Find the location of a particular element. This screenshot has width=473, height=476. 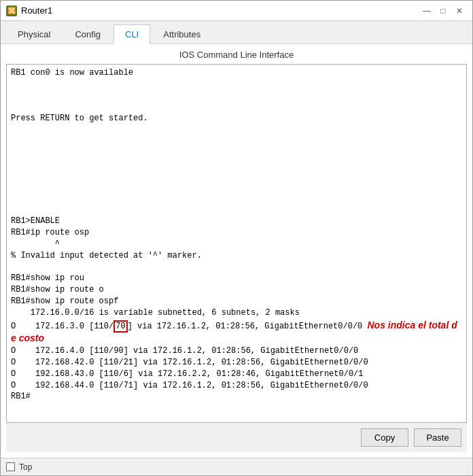

route-subnet-line: 172.16.0.0/16 is variable subnetted, 6 s… is located at coordinates (236, 313).